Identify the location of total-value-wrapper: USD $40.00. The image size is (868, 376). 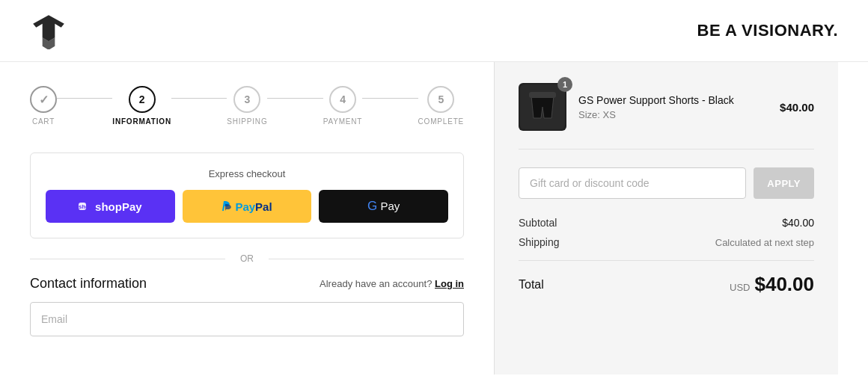
(772, 284).